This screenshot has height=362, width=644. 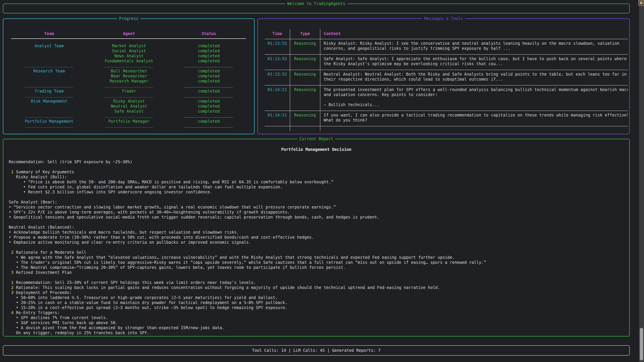 What do you see at coordinates (446, 77) in the screenshot?
I see `message-row: 01:13:53ReasoningNeutral Analyst: Neutra…` at bounding box center [446, 77].